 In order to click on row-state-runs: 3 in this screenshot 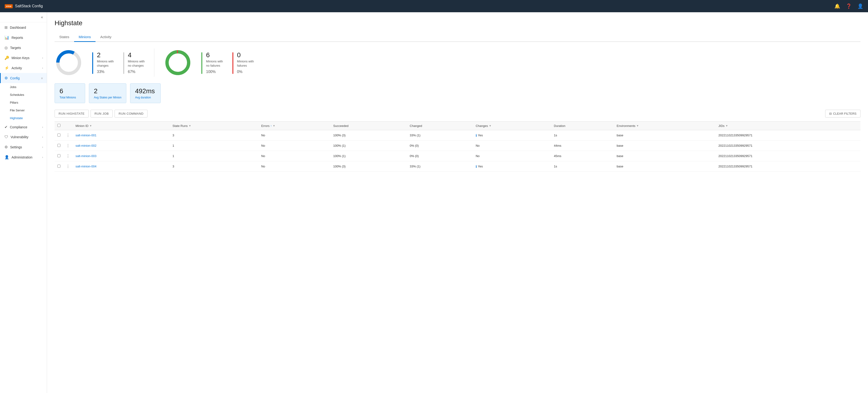, I will do `click(214, 167)`.